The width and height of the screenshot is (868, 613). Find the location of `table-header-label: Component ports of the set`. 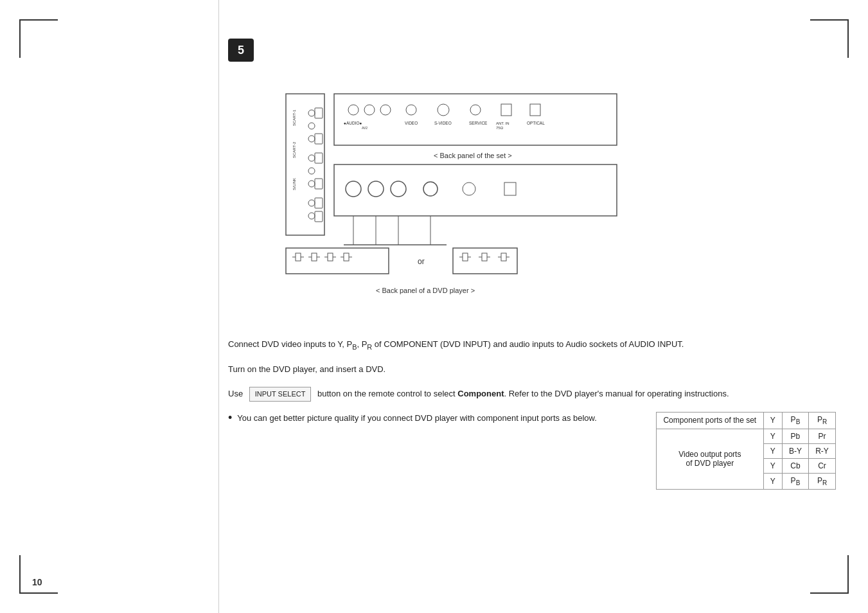

table-header-label: Component ports of the set is located at coordinates (711, 420).